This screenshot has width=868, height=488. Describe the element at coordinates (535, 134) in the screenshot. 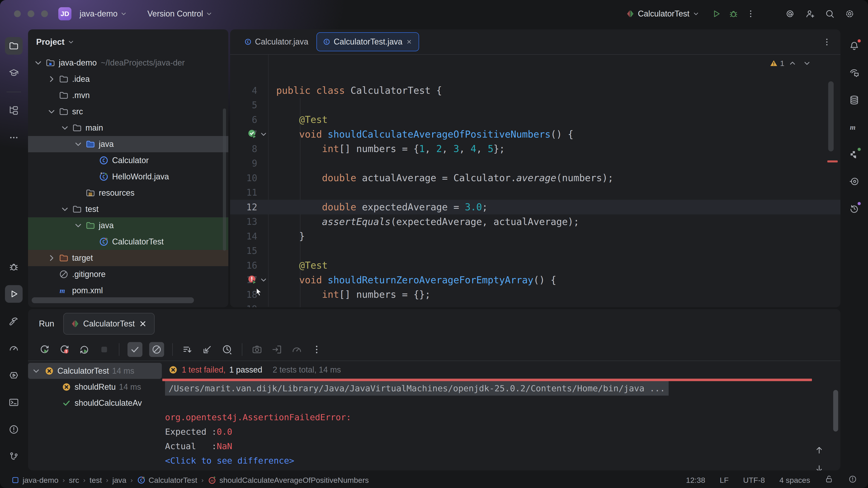

I see `code-line-7: 7 void shouldCalculateAverageOfPositiveN…` at that location.